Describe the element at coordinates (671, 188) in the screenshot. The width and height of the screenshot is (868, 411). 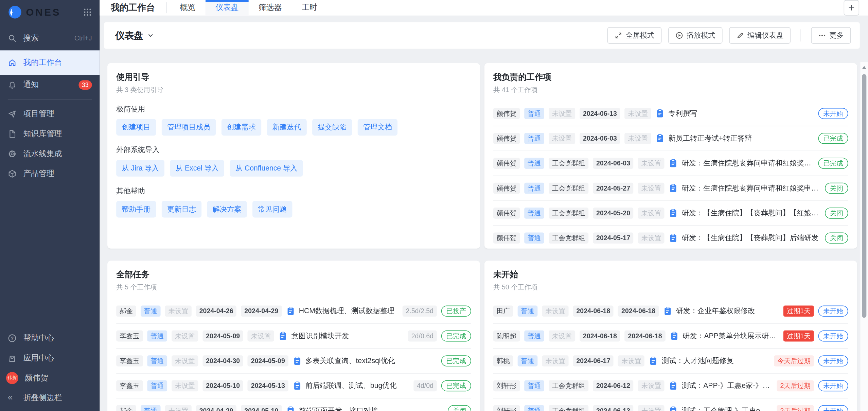
I see `work-item-row: 颜伟贺普通工会党群组2024-05-27未设置研发：生病住院慰丧葬问申请和红娘奖…` at that location.